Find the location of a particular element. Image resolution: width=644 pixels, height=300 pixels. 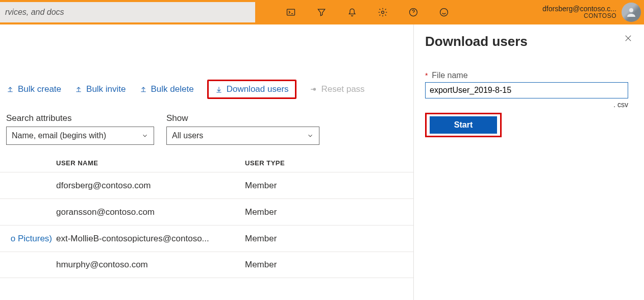

search-attributes-value: Name, email (begins with) is located at coordinates (59, 136).